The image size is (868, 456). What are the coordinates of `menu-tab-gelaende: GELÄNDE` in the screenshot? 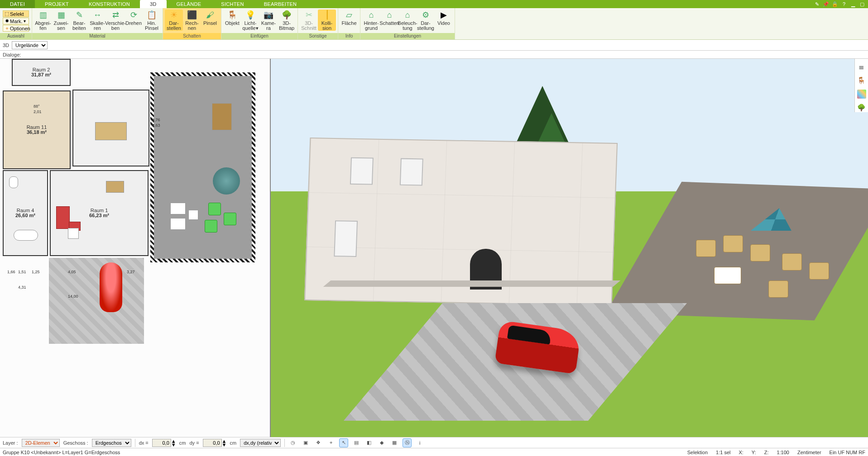 It's located at (189, 4).